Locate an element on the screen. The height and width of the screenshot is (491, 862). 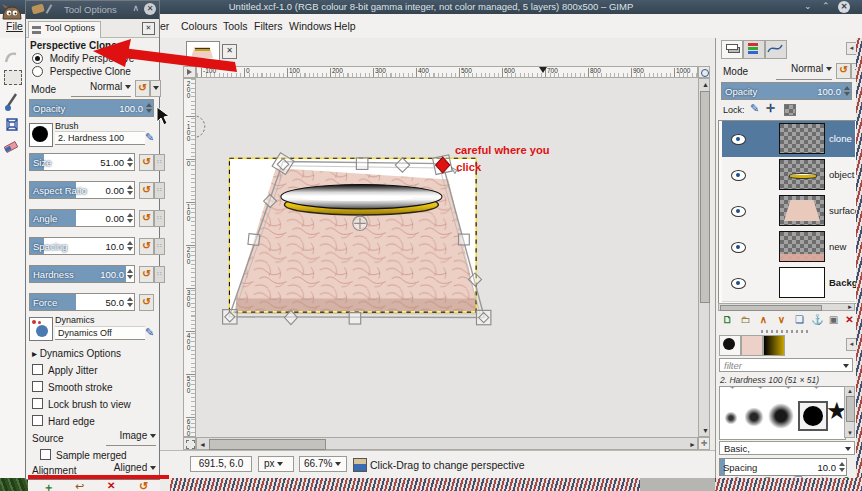
brush-preview-star: ★ is located at coordinates (836, 411).